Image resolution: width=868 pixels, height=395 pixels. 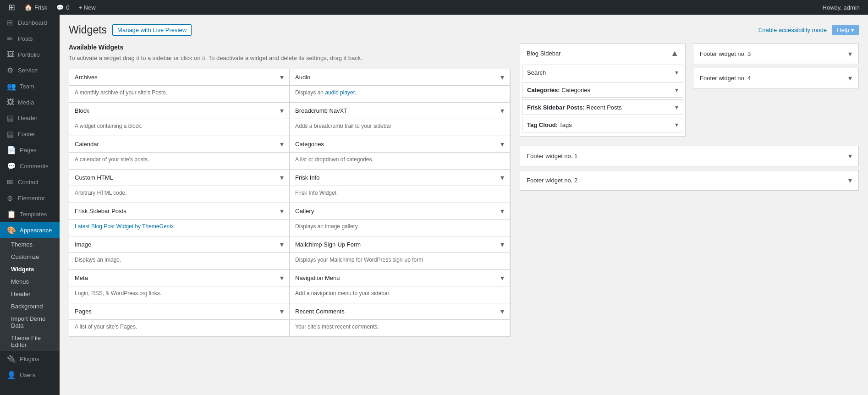 I want to click on wp-icon: ⊞, so click(x=12, y=7).